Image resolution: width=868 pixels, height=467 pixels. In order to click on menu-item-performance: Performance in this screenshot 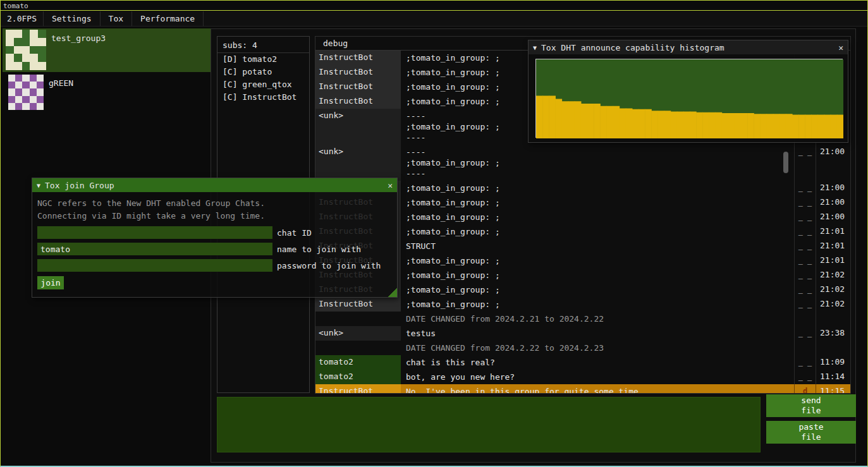, I will do `click(168, 19)`.